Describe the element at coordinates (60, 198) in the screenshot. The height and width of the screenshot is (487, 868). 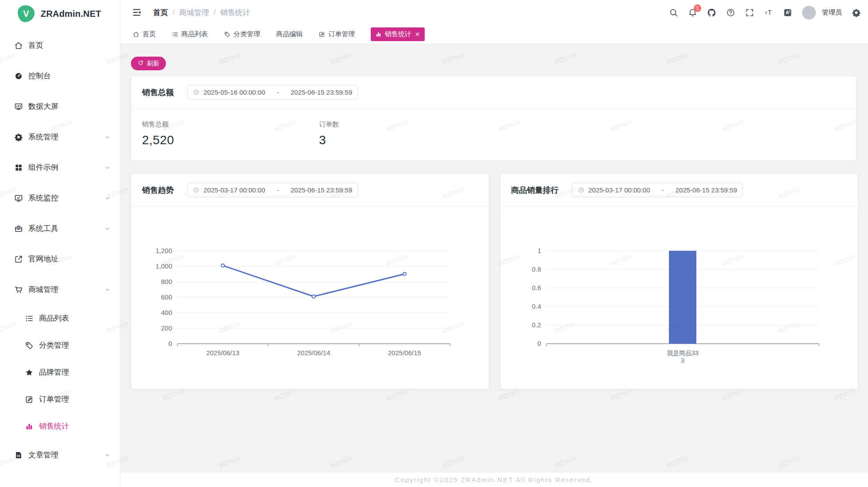
I see `sidebar-item-系统监控: 系统监控` at that location.